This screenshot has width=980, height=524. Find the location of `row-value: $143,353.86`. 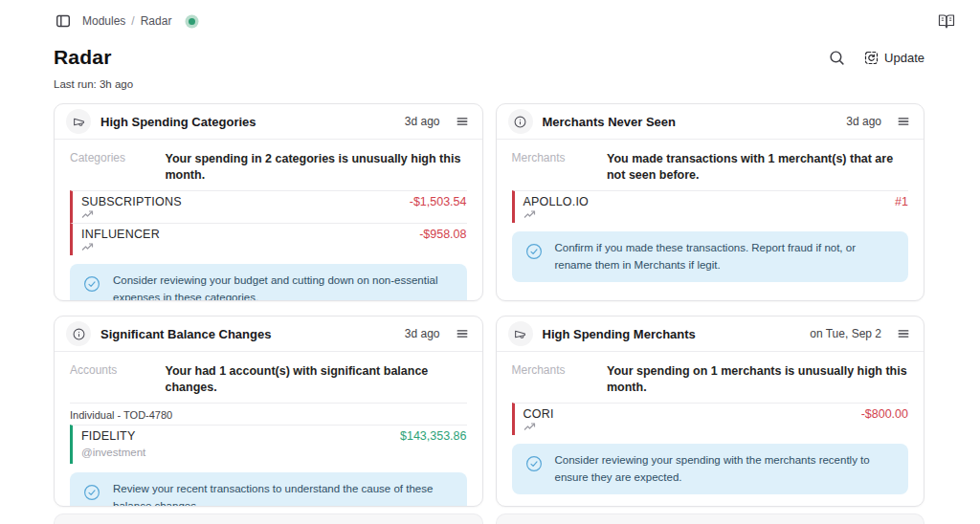

row-value: $143,353.86 is located at coordinates (434, 436).